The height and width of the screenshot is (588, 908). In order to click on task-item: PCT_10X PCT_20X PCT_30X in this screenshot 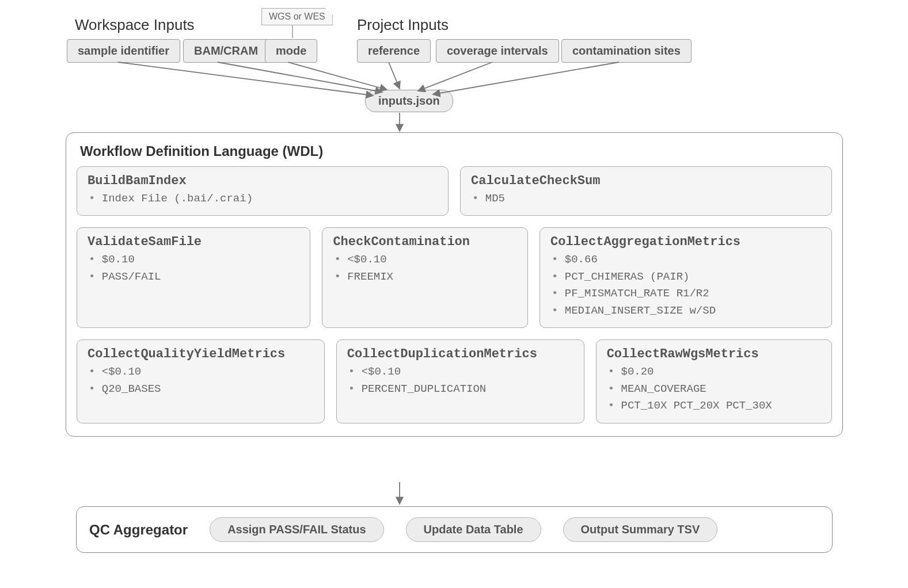, I will do `click(715, 406)`.